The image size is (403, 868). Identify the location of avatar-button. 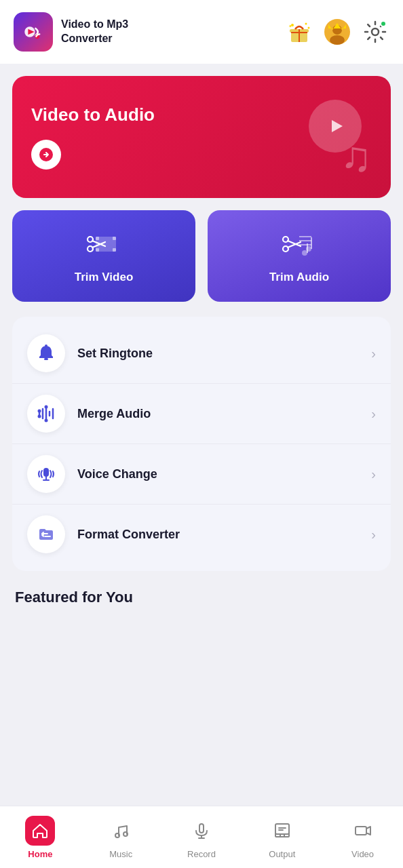
(337, 32).